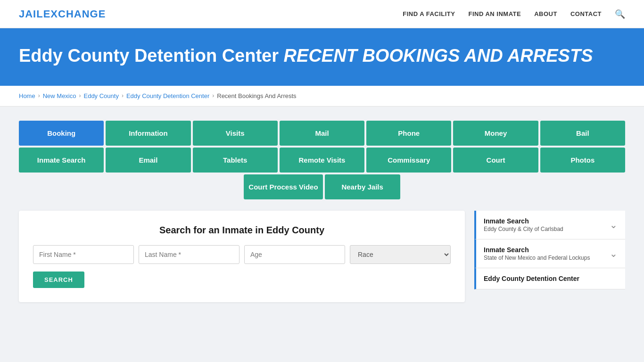 Image resolution: width=644 pixels, height=362 pixels. What do you see at coordinates (537, 258) in the screenshot?
I see `sidebar-item-1-subtitle: State of New Mexico and Federal Lockups` at bounding box center [537, 258].